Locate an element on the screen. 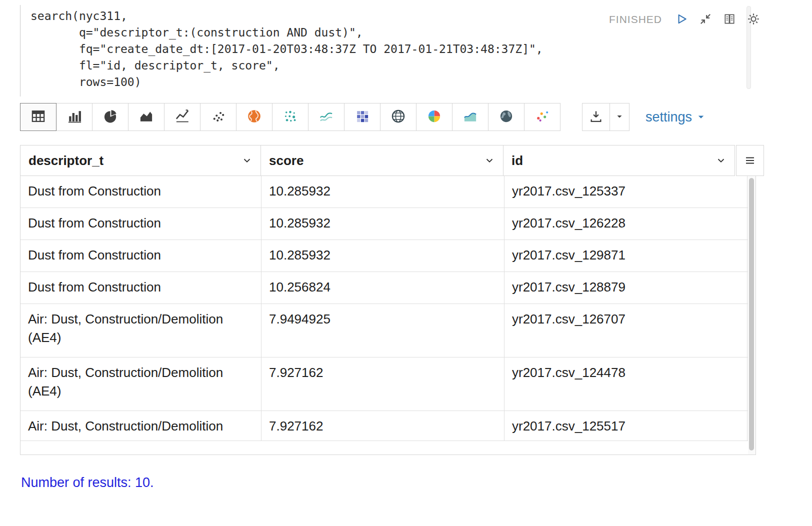 Image resolution: width=812 pixels, height=526 pixels. table-row: Air: Dust, Construction/Demolition 7.927… is located at coordinates (388, 426).